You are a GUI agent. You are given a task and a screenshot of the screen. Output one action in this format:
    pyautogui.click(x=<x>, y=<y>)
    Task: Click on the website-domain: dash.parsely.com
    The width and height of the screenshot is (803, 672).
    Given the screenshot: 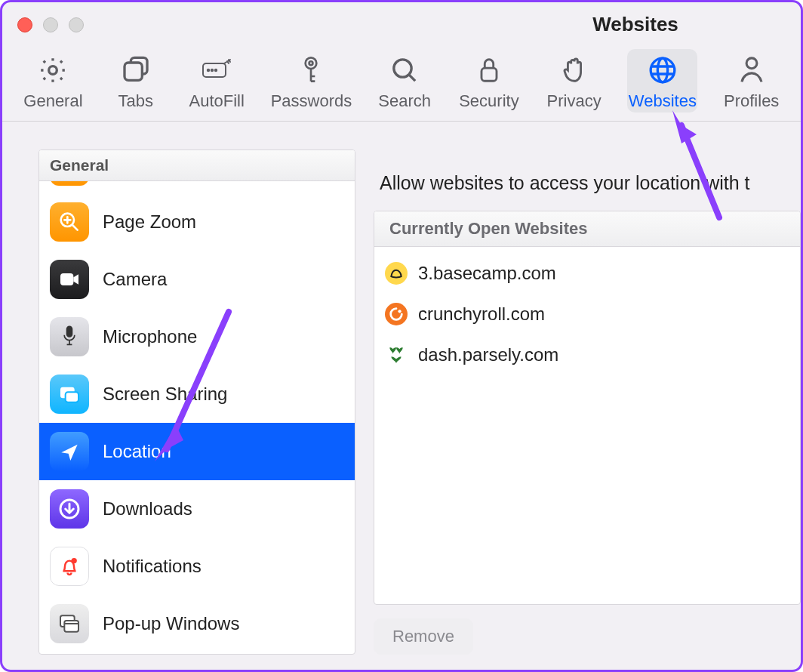 What is the action you would take?
    pyautogui.click(x=488, y=355)
    